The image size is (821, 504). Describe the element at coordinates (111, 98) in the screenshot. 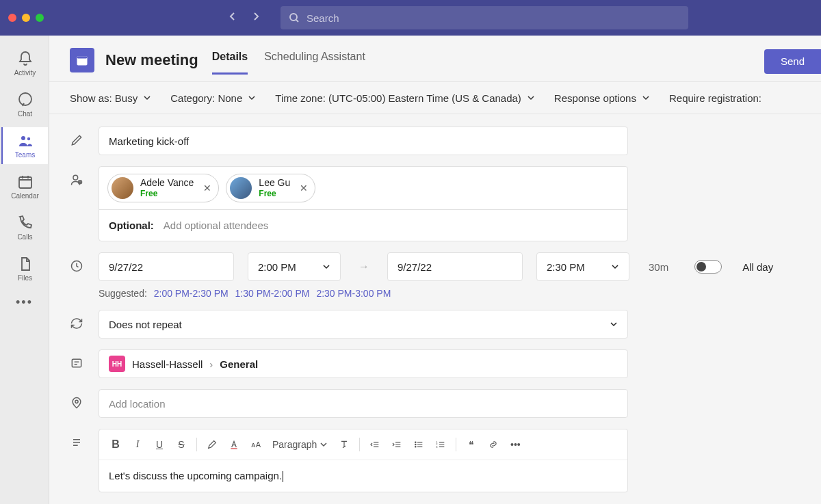

I see `show-as-dropdown: Show as: Busy` at that location.